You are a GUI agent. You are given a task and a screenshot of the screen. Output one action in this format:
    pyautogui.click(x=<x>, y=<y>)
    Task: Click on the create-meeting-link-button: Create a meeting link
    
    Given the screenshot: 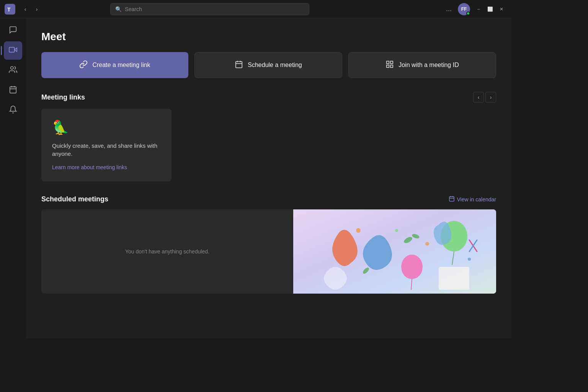 What is the action you would take?
    pyautogui.click(x=115, y=65)
    